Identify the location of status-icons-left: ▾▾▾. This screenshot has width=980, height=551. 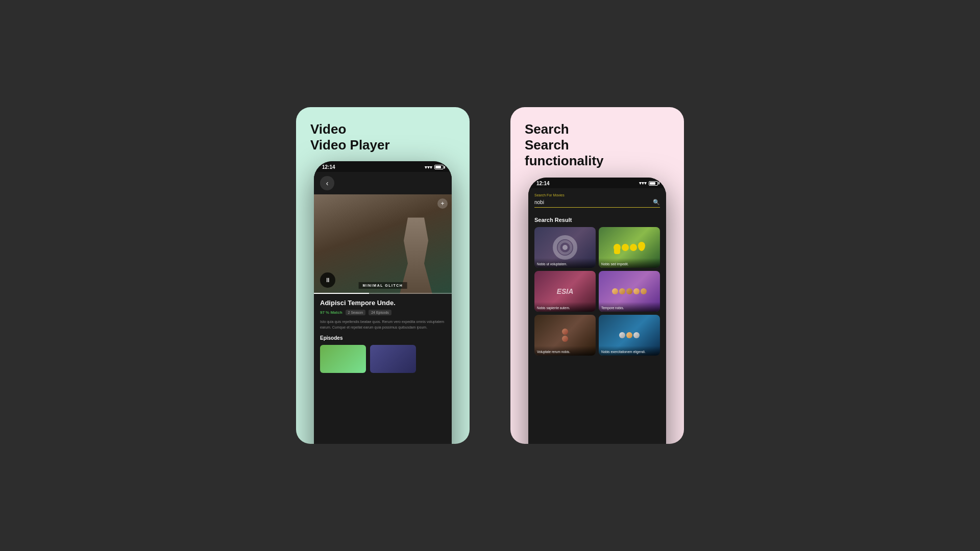
(434, 167).